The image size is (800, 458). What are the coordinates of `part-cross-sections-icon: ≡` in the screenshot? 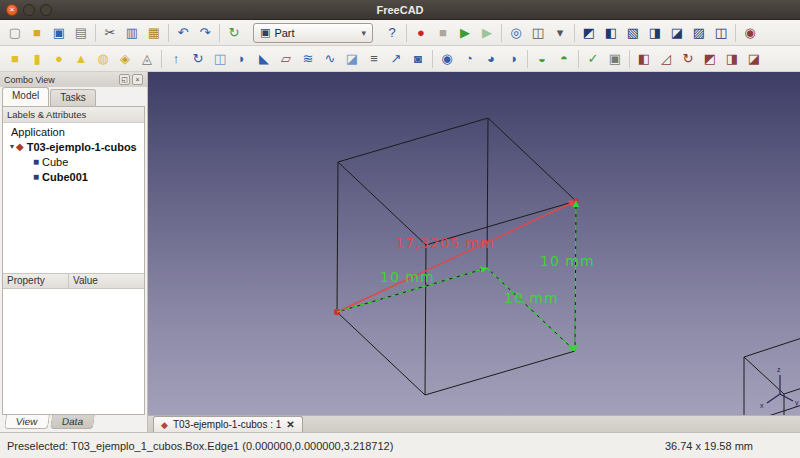 It's located at (374, 59).